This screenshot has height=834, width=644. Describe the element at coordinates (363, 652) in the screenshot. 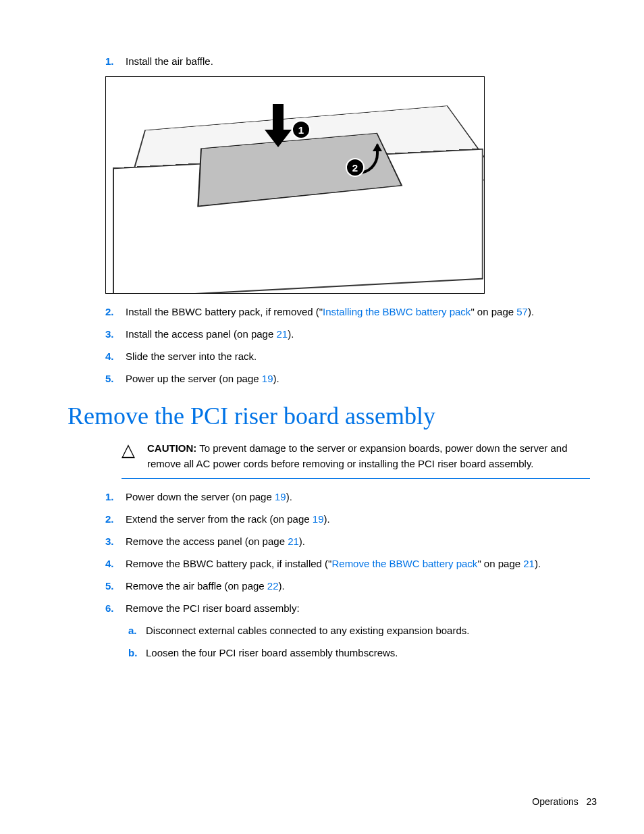

I see `sub-list-item: b.Loosen the four PCI riser board assemb…` at that location.